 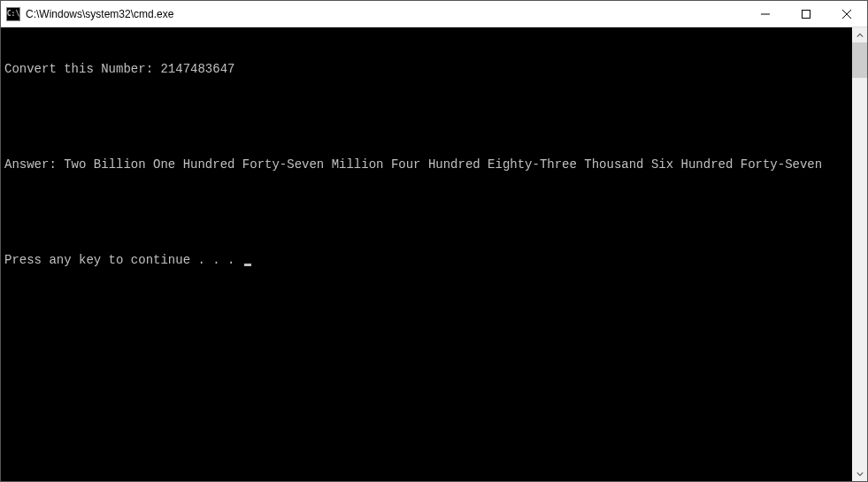 I want to click on console-line-blank2, so click(x=426, y=212).